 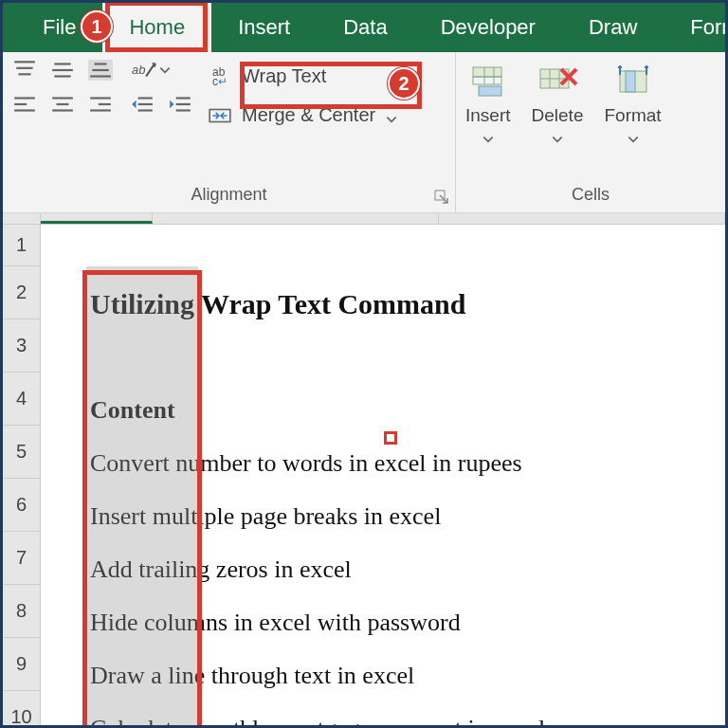 What do you see at coordinates (632, 116) in the screenshot?
I see `format-label: Format` at bounding box center [632, 116].